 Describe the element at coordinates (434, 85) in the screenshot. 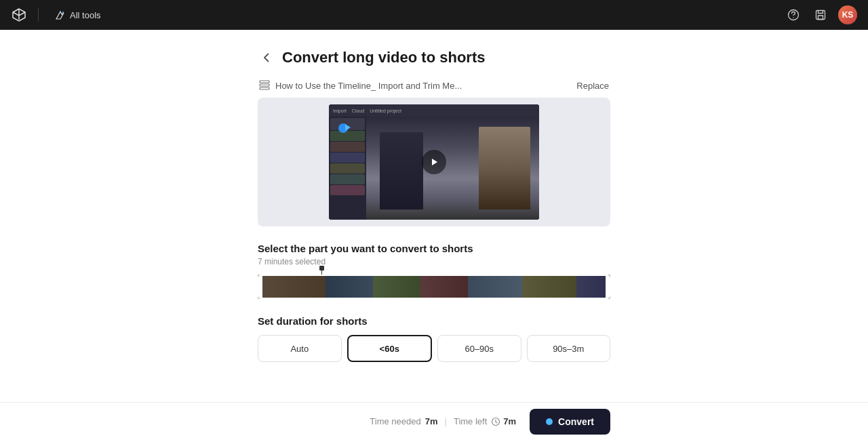

I see `file-row: How to Use the Timeline_ Import and Trim…` at that location.